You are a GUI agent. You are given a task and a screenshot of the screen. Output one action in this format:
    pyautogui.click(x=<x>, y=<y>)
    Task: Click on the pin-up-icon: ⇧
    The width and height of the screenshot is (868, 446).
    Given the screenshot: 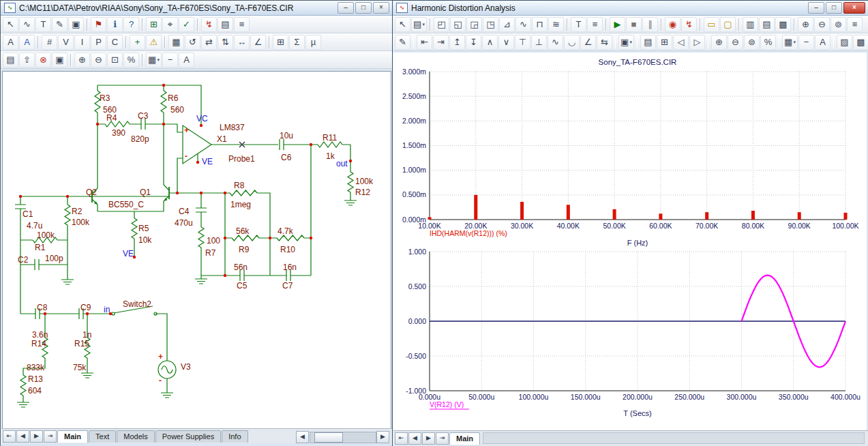 What is the action you would take?
    pyautogui.click(x=27, y=60)
    